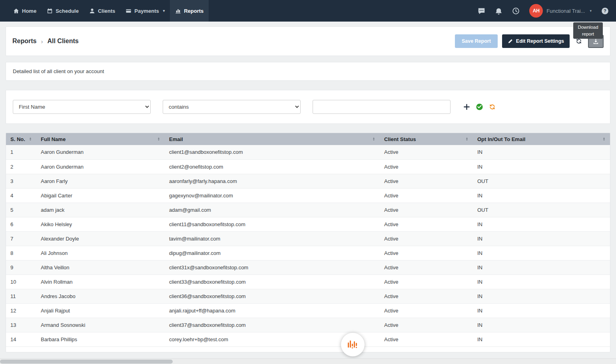  I want to click on calendar-icon, so click(50, 11).